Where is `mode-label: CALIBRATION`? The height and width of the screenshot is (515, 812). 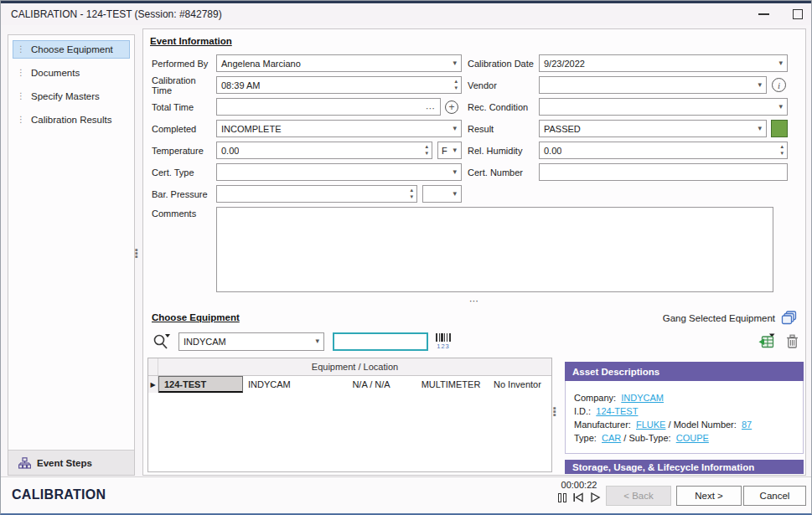
mode-label: CALIBRATION is located at coordinates (59, 495).